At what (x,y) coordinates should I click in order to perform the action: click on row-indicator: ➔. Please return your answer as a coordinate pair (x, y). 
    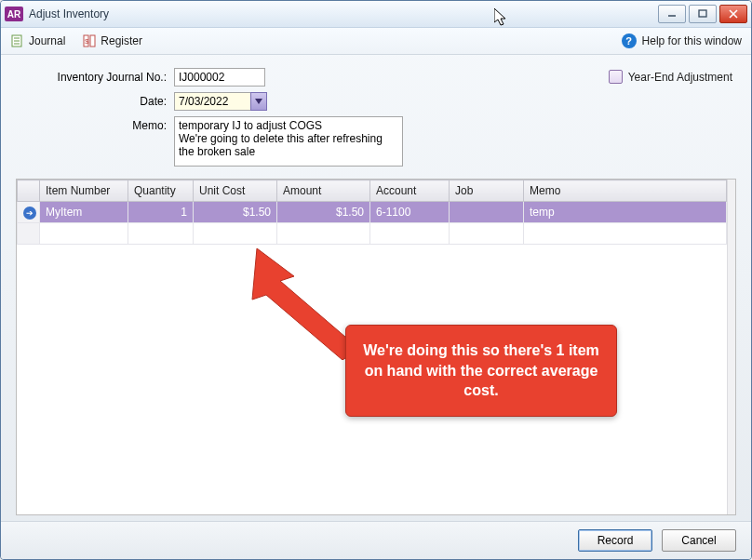
    Looking at the image, I should click on (29, 212).